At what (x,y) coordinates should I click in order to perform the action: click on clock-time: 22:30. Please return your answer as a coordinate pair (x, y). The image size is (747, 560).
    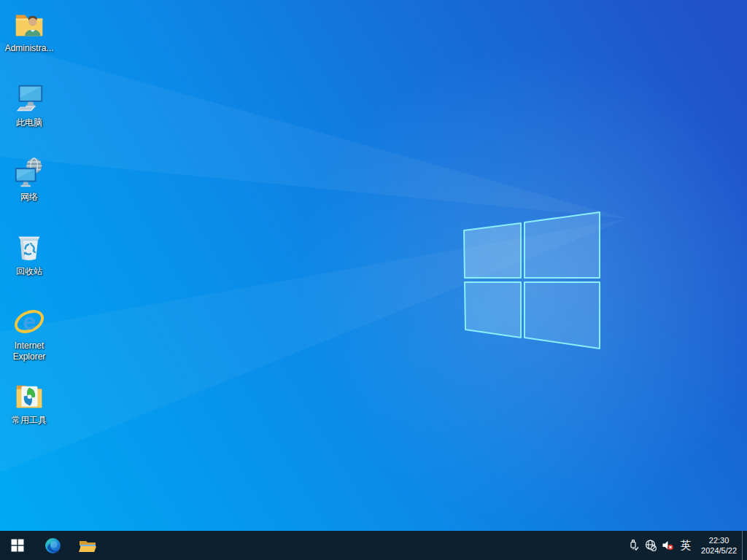
    Looking at the image, I should click on (719, 540).